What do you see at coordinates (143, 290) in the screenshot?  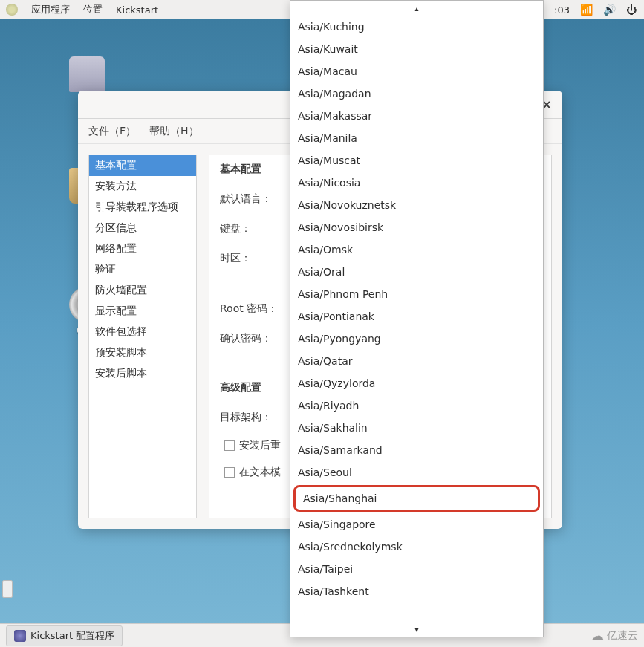 I see `sidebar-item-firewall: 防火墙配置` at bounding box center [143, 290].